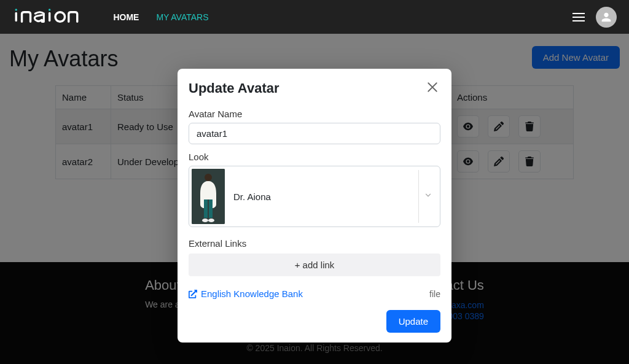  I want to click on close-icon, so click(432, 87).